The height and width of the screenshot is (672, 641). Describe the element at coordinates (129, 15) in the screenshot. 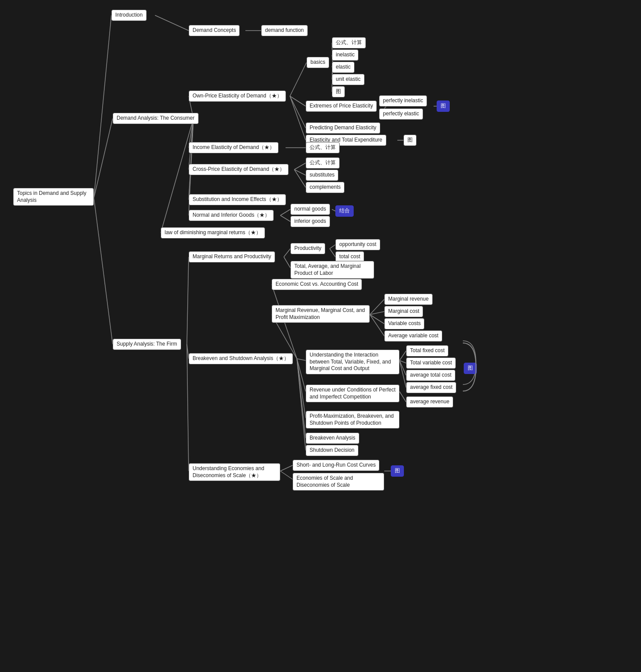

I see `intro-node: Introduction` at that location.